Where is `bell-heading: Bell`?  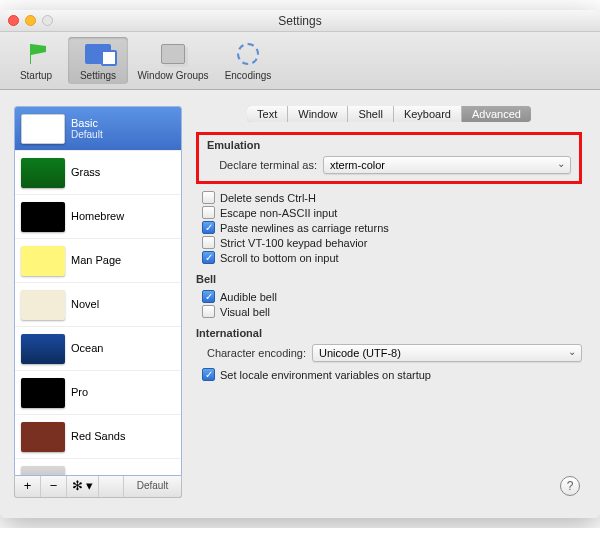
bell-heading: Bell is located at coordinates (389, 279).